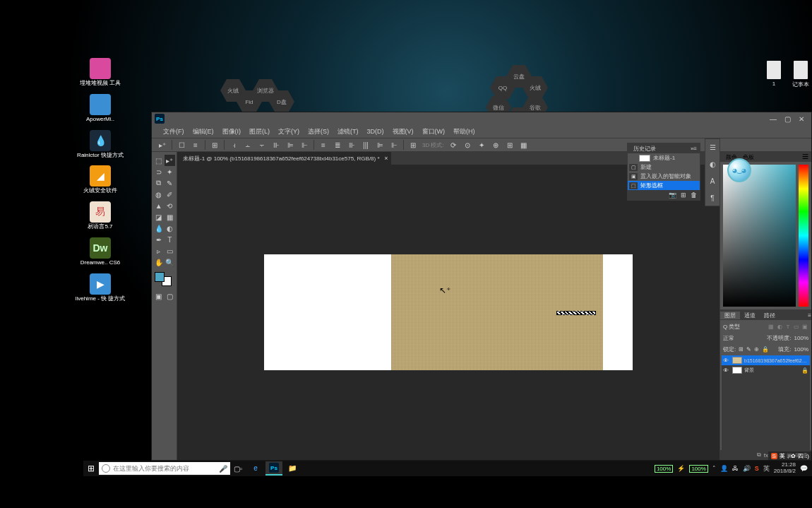 Image resolution: width=812 pixels, height=508 pixels. Describe the element at coordinates (276, 145) in the screenshot. I see `opt-align-4: ⊪` at that location.